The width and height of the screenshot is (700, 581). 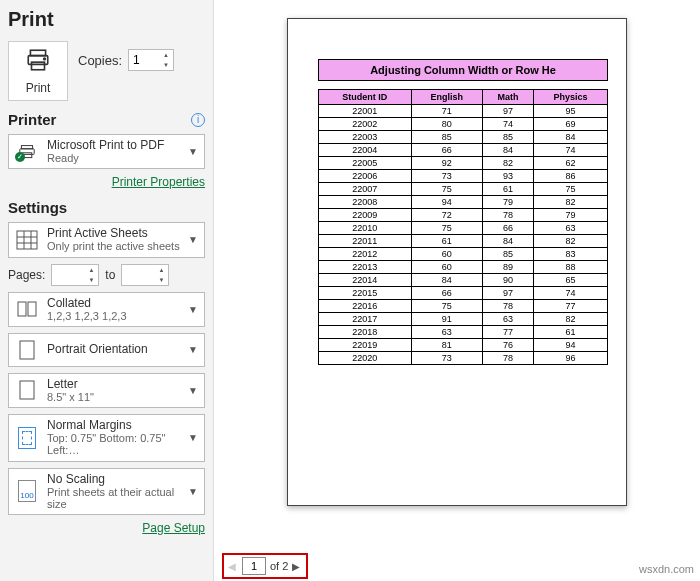 What do you see at coordinates (27, 240) in the screenshot?
I see `sheets-icon` at bounding box center [27, 240].